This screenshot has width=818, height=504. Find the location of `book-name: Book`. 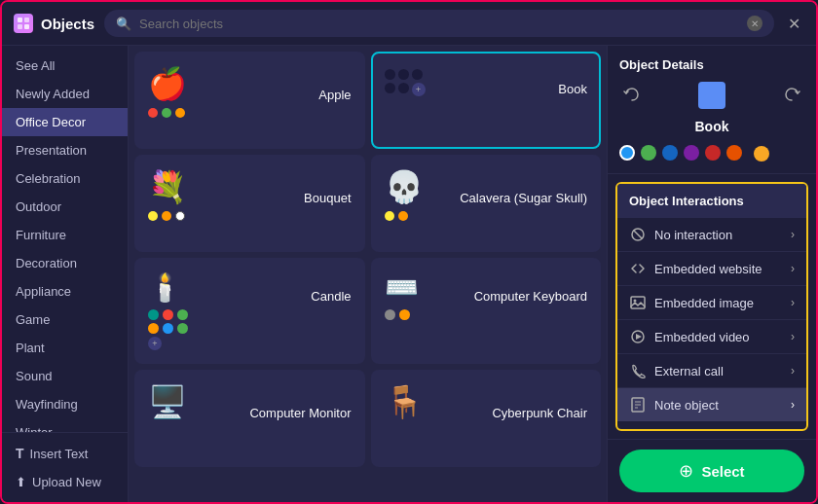

book-name: Book is located at coordinates (573, 90).